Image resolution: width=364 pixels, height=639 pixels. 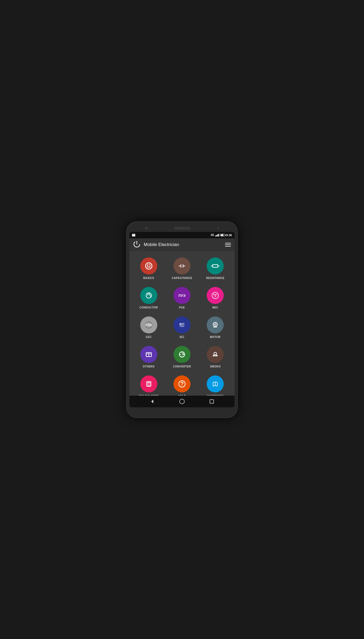 What do you see at coordinates (149, 384) in the screenshot?
I see `calculator-icon-circle` at bounding box center [149, 384].